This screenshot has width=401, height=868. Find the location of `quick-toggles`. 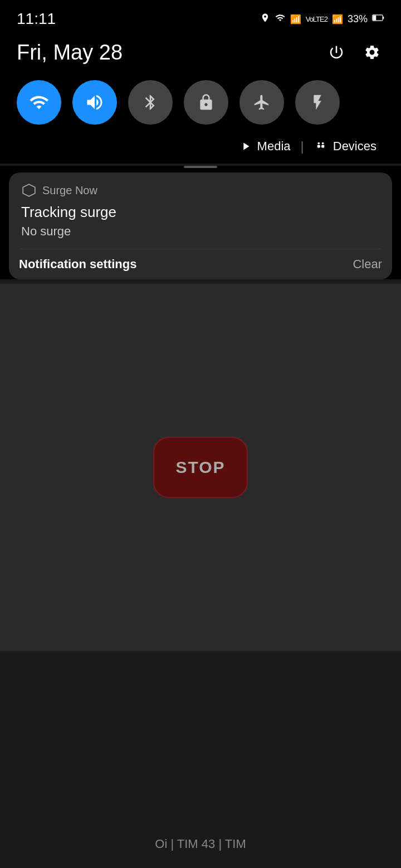

quick-toggles is located at coordinates (200, 103).